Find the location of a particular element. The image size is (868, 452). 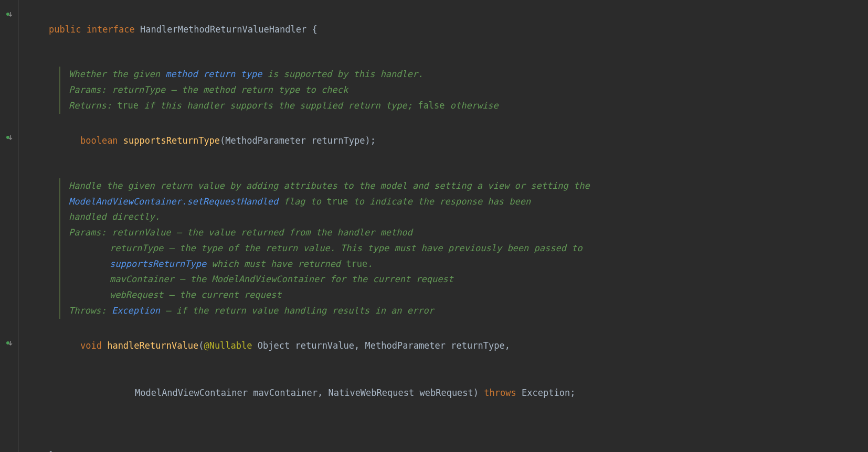

javadoc-link: method return type is located at coordinates (214, 74).